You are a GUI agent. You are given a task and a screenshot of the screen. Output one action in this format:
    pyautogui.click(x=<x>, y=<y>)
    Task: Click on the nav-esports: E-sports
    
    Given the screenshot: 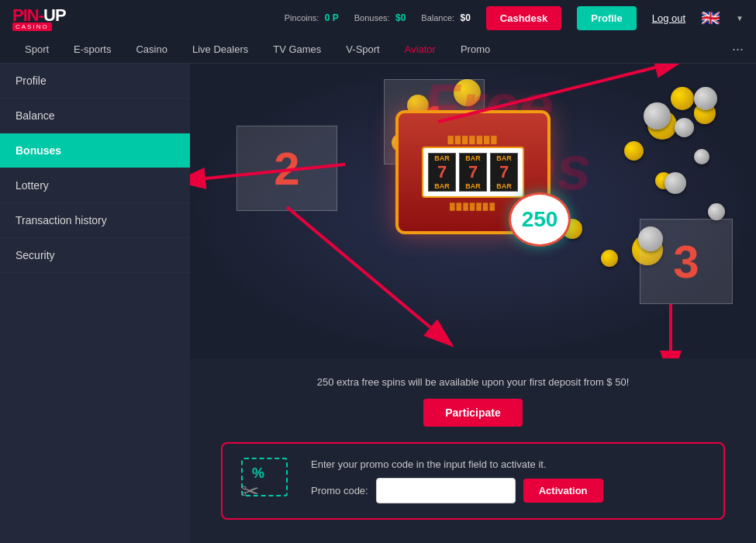 What is the action you would take?
    pyautogui.click(x=92, y=50)
    